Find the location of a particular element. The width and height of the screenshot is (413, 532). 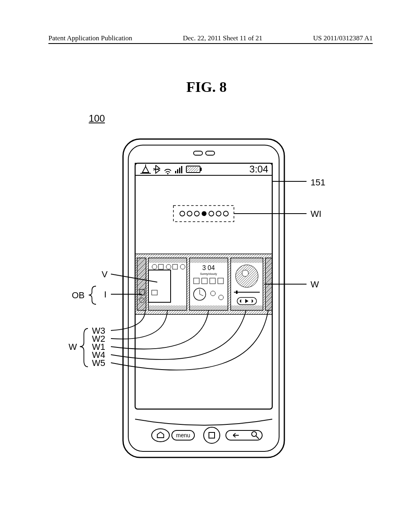

figure-title: FIG. 8 is located at coordinates (206, 87).